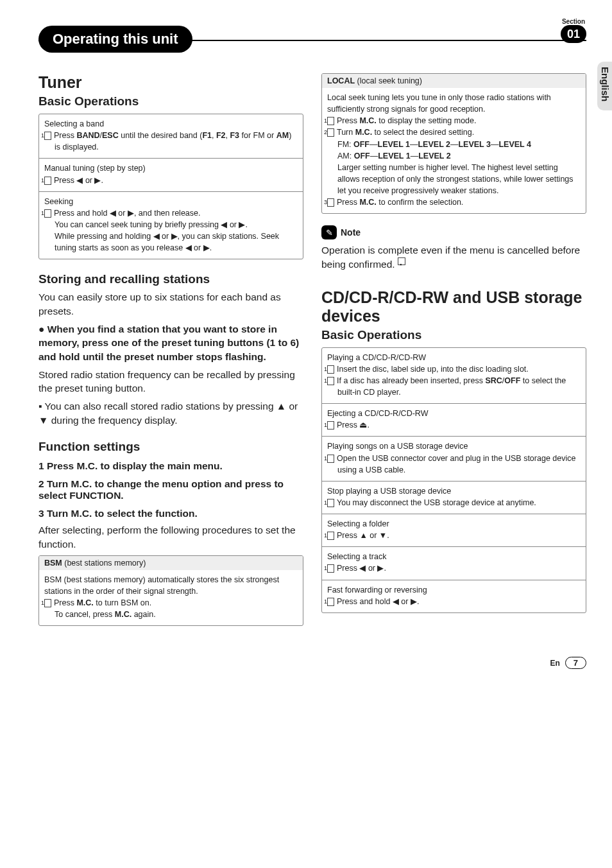  Describe the element at coordinates (171, 466) in the screenshot. I see `fn-step-1: 1 Press M.C. to display the main menu.` at that location.